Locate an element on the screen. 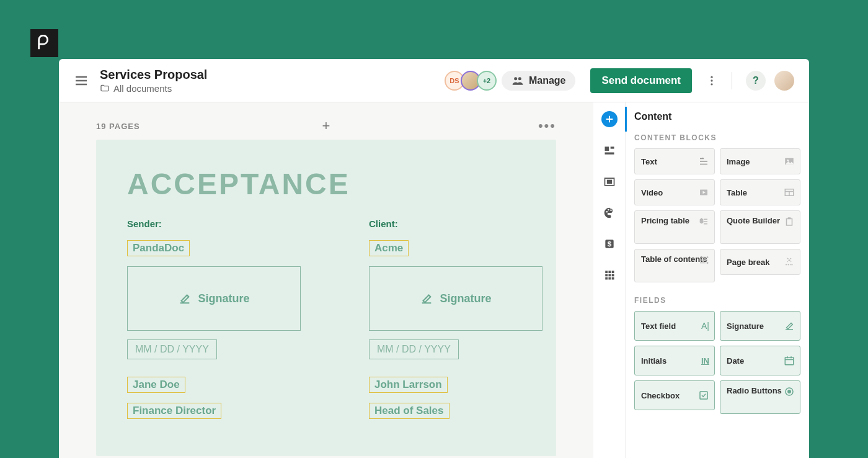  sender-date-field: MM / DD / YYYY is located at coordinates (172, 349).